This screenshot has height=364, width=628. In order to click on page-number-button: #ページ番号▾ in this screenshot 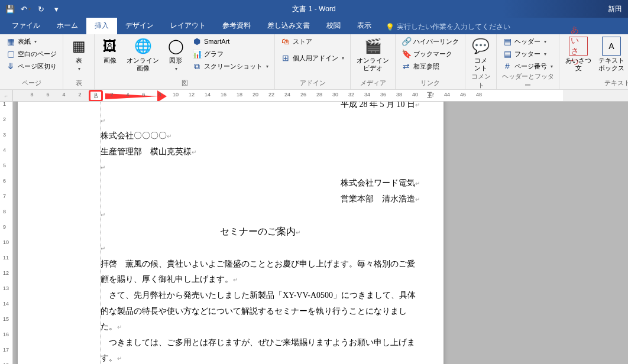, I will do `click(527, 66)`.